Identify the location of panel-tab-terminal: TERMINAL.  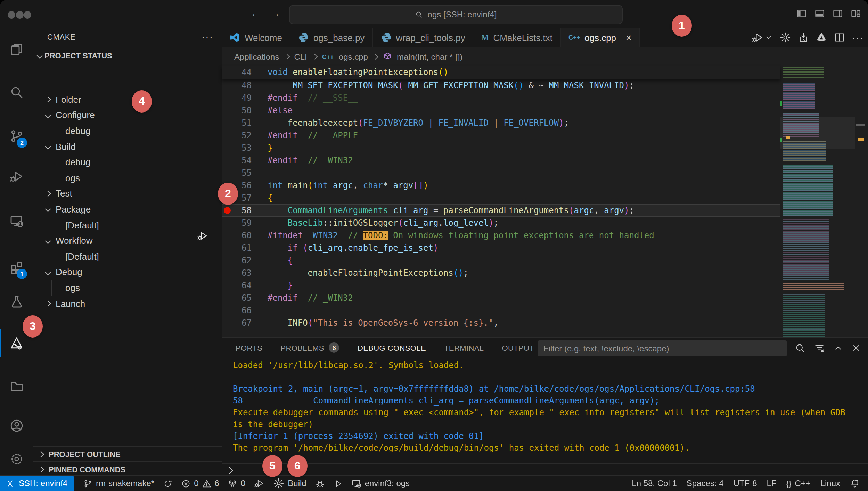
(464, 348).